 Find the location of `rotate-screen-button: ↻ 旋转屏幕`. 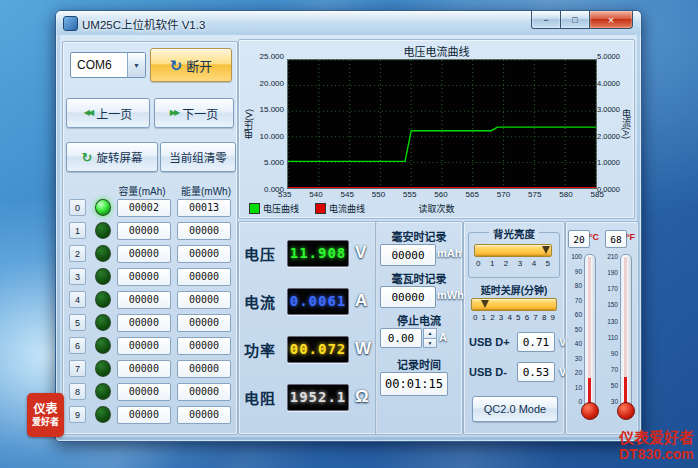

rotate-screen-button: ↻ 旋转屏幕 is located at coordinates (112, 157).